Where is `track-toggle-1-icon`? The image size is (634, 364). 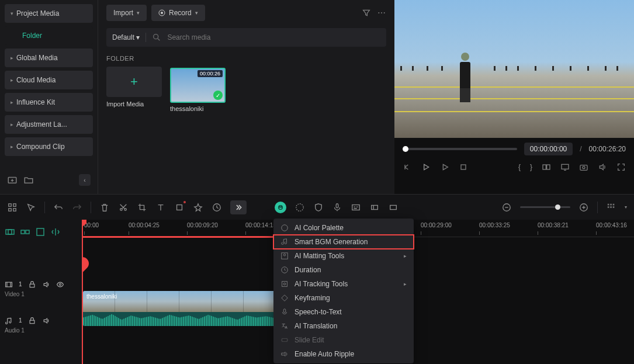
track-toggle-1-icon is located at coordinates (10, 232).